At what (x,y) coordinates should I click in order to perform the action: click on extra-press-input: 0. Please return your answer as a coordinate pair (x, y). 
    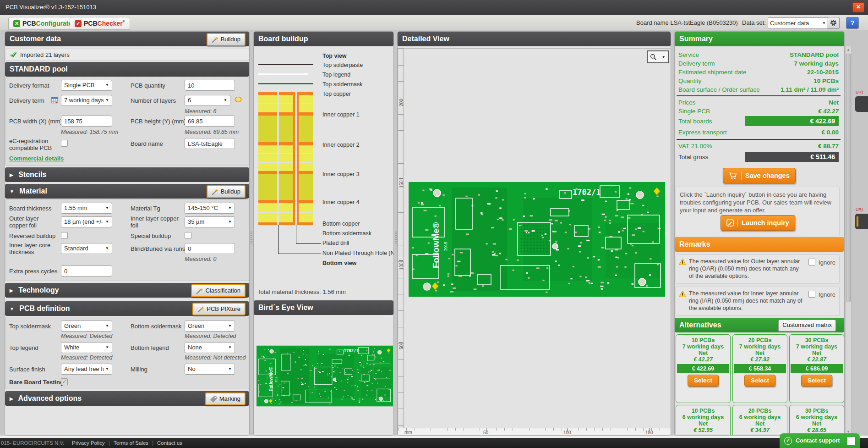
    Looking at the image, I should click on (87, 271).